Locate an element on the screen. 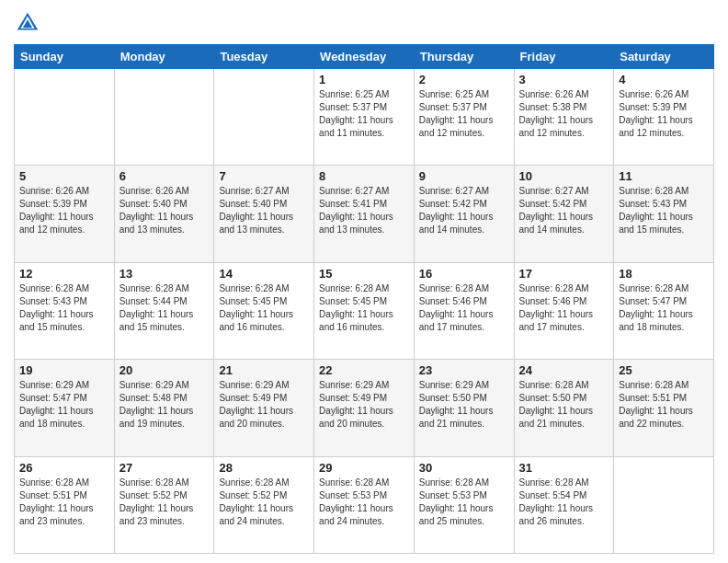 The height and width of the screenshot is (563, 728). day-number-29: 29 is located at coordinates (364, 467).